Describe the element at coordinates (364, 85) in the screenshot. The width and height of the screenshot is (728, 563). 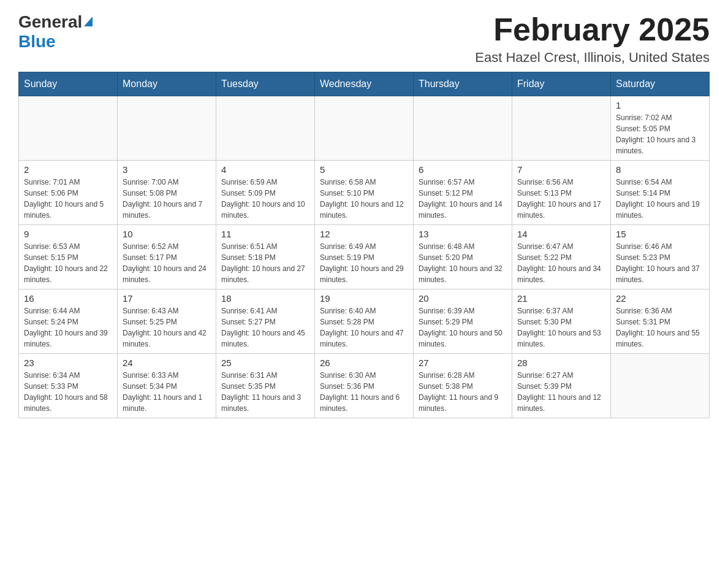
I see `weekday-header: Wednesday` at that location.